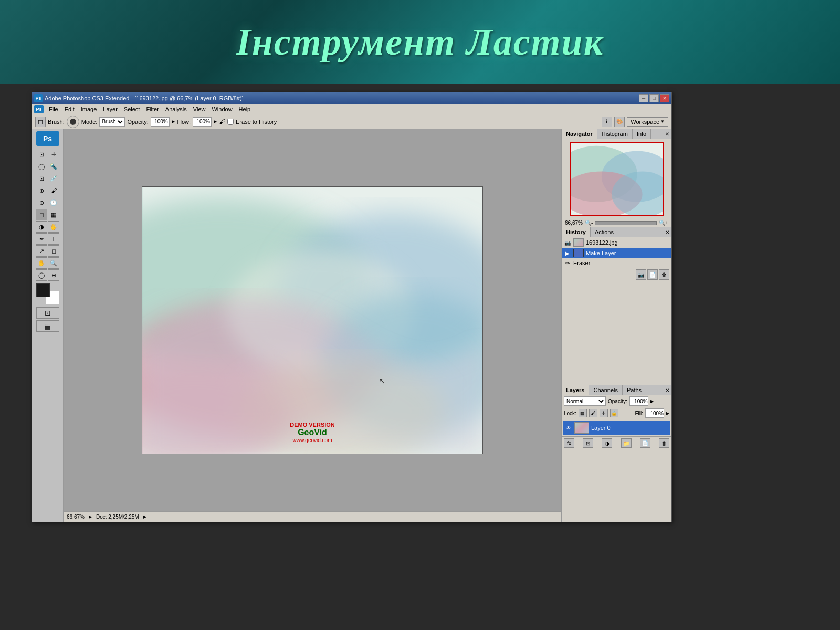 The image size is (840, 630). What do you see at coordinates (614, 413) in the screenshot?
I see `lock-all-btn: 🔒` at bounding box center [614, 413].